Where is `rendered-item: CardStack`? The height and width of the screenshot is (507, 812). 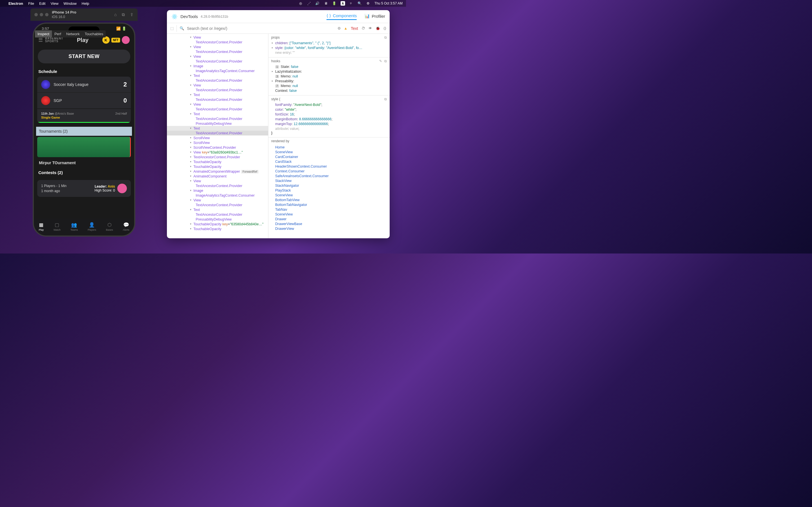 rendered-item: CardStack is located at coordinates (329, 162).